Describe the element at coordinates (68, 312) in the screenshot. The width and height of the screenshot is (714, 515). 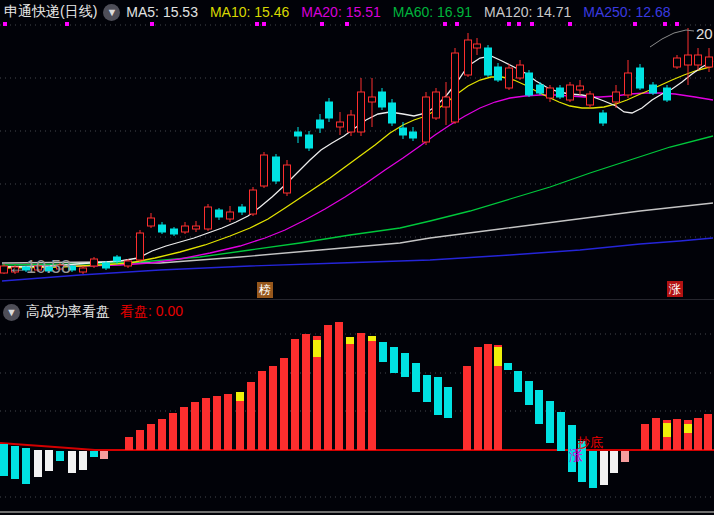
I see `indicator-title: 高成功率看盘` at that location.